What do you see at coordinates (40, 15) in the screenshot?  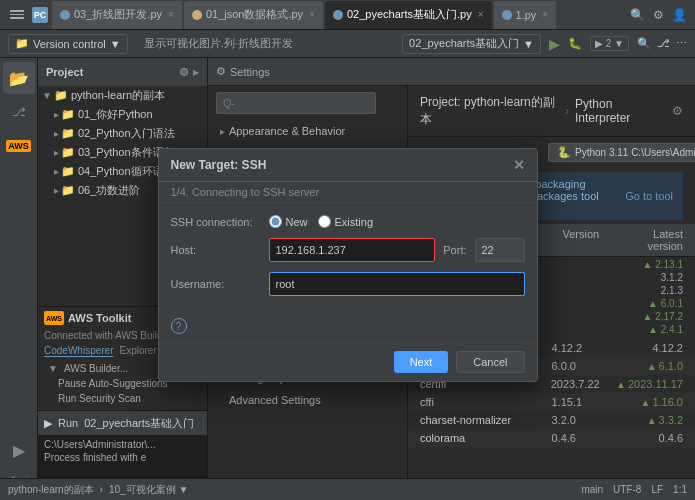 I see `app-logo: PC` at bounding box center [40, 15].